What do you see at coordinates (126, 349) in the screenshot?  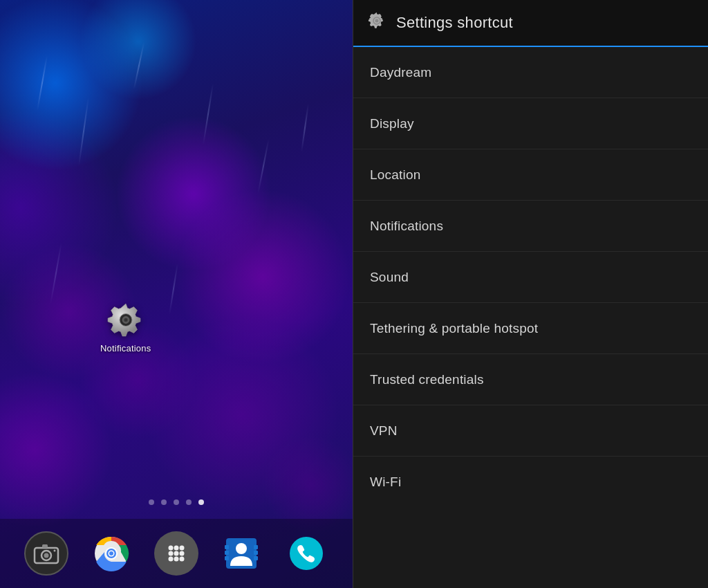 I see `homescreen-icon-label: Notifications` at bounding box center [126, 349].